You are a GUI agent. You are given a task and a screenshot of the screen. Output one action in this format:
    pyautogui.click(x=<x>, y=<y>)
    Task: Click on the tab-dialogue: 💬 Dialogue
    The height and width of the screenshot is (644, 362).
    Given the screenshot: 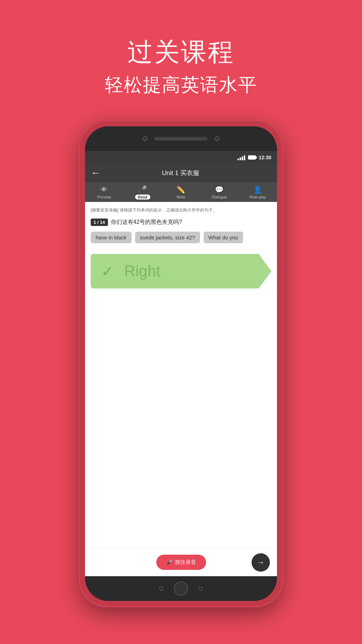 What is the action you would take?
    pyautogui.click(x=219, y=192)
    